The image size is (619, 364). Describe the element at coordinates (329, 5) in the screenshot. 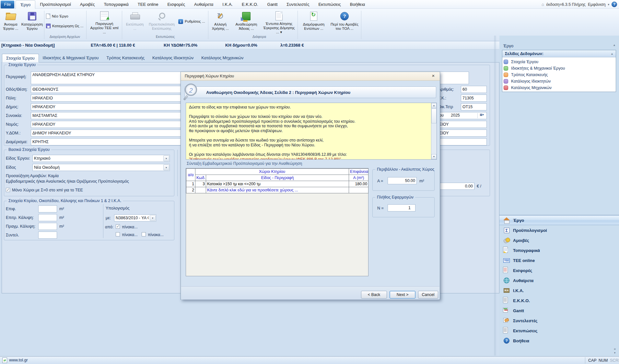

I see `menu-tab-ektyposeis: Εκτυπώσεις` at that location.